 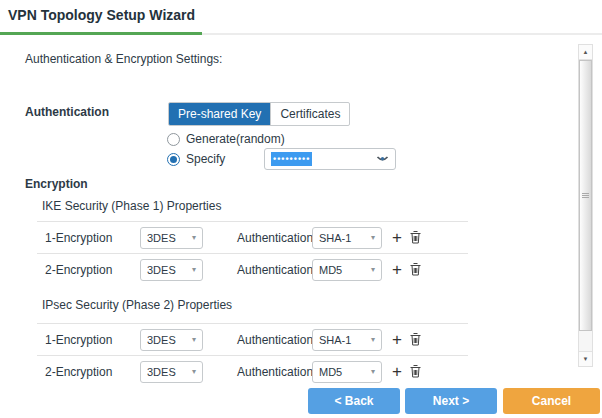 I want to click on radio-generate-label: Generate(random), so click(x=236, y=139).